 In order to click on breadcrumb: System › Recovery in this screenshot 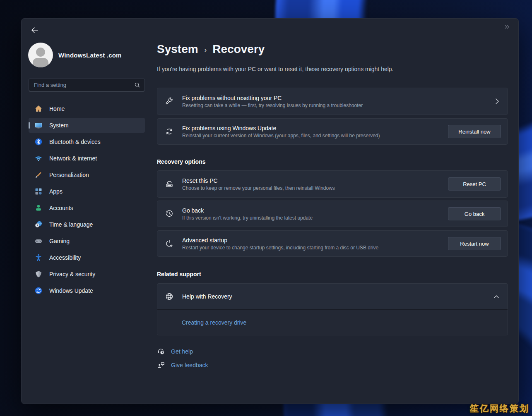, I will do `click(211, 49)`.